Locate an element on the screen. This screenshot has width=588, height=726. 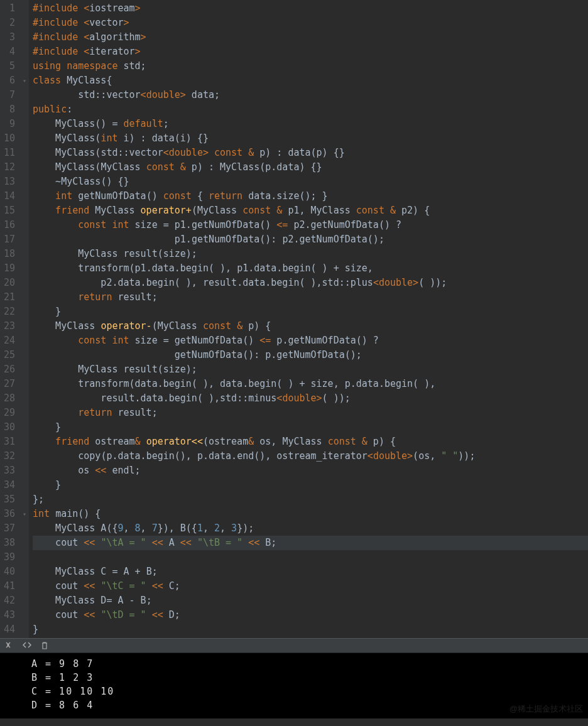
line-number: 29 is located at coordinates (9, 413).